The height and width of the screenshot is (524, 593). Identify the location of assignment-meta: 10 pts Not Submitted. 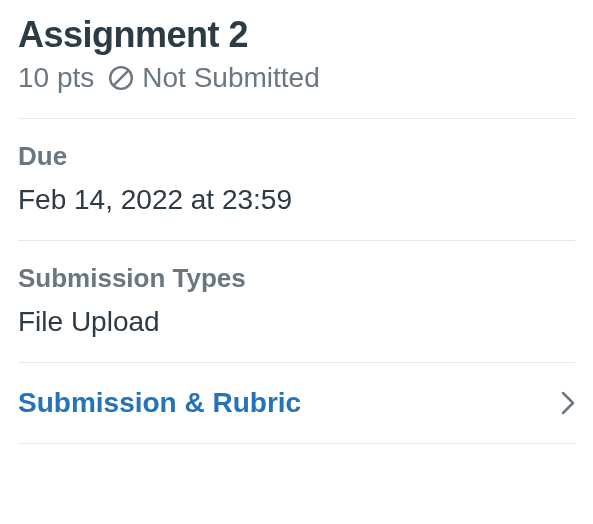
(296, 78).